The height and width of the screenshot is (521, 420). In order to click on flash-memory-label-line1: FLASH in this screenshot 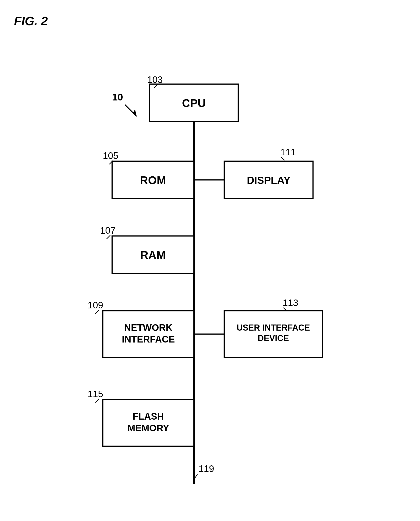, I will do `click(148, 416)`.